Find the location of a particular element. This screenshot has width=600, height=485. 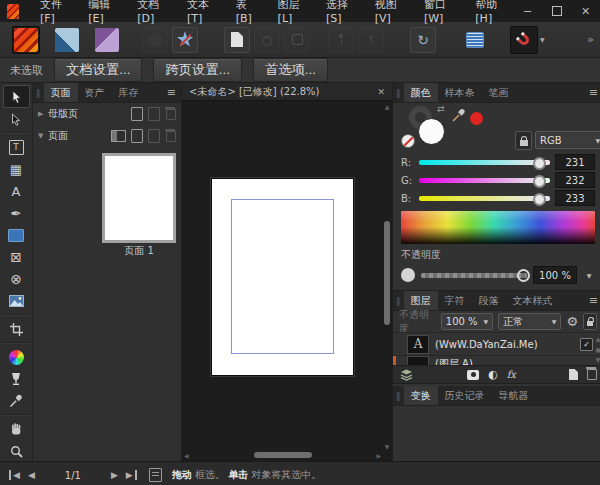

fill-color-well is located at coordinates (432, 132).